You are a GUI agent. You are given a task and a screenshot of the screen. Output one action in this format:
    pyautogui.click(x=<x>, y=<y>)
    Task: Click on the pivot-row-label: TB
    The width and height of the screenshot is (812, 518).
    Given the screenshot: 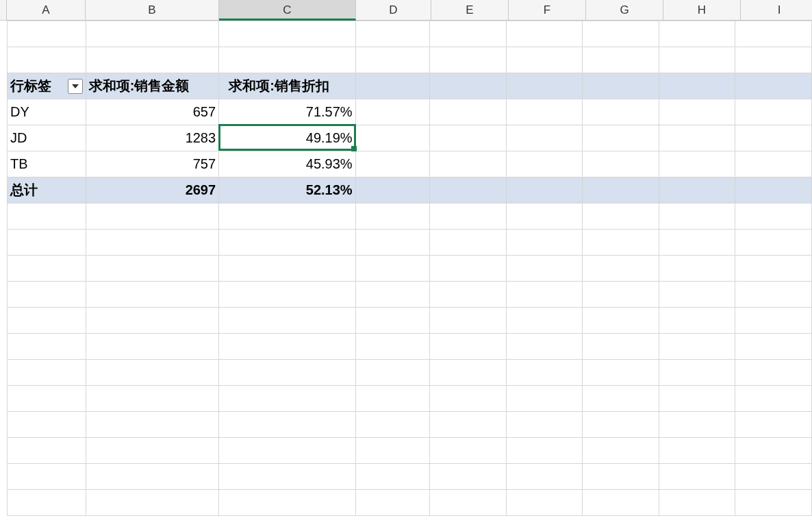 What is the action you would take?
    pyautogui.click(x=47, y=164)
    